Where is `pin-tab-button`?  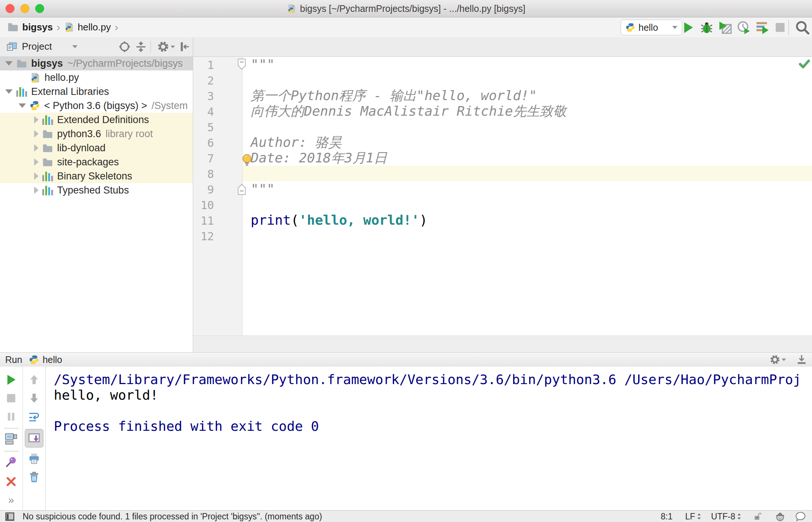
pin-tab-button is located at coordinates (11, 462).